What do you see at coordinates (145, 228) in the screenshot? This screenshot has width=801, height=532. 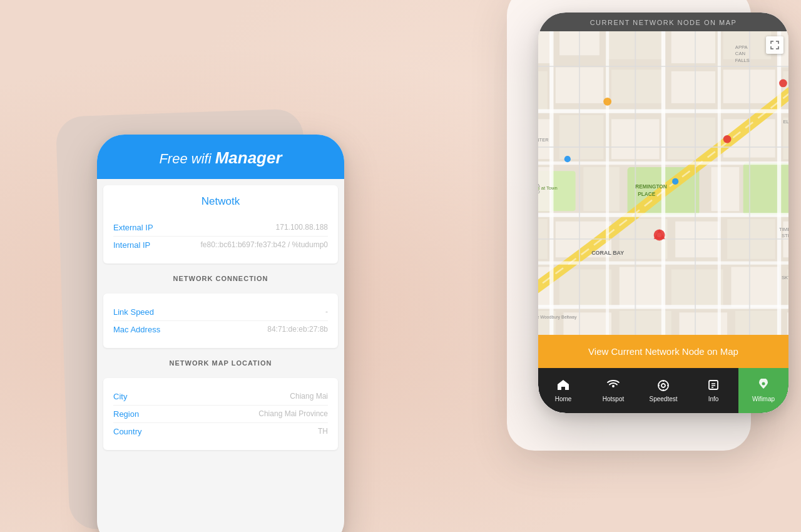 I see `external-ip-label: External IP` at bounding box center [145, 228].